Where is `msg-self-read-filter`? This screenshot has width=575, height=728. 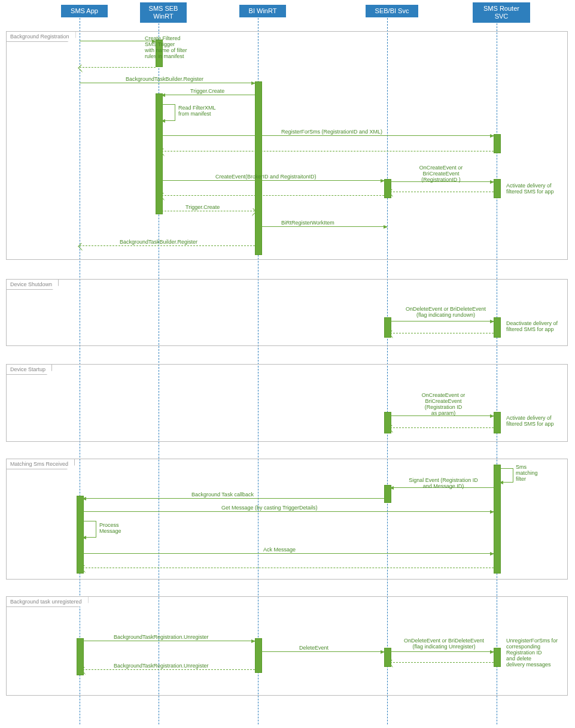 msg-self-read-filter is located at coordinates (169, 113).